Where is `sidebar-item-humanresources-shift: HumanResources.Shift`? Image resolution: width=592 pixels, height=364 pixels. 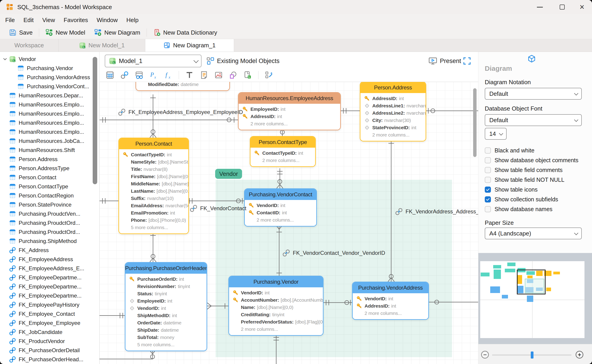 sidebar-item-humanresources-shift: HumanResources.Shift is located at coordinates (50, 150).